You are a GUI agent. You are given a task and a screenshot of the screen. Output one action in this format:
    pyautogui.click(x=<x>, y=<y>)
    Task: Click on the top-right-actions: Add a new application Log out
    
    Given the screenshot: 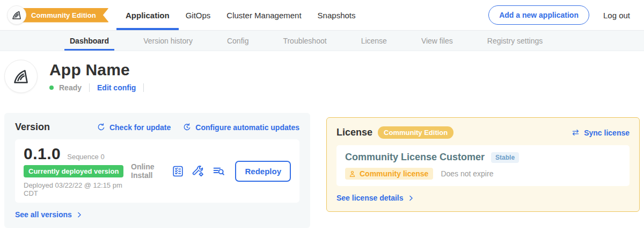 What is the action you would take?
    pyautogui.click(x=559, y=15)
    